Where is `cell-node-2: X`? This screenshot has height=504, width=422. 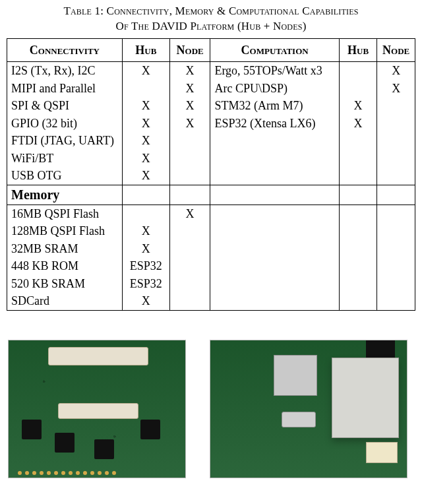
cell-node-2: X is located at coordinates (396, 71).